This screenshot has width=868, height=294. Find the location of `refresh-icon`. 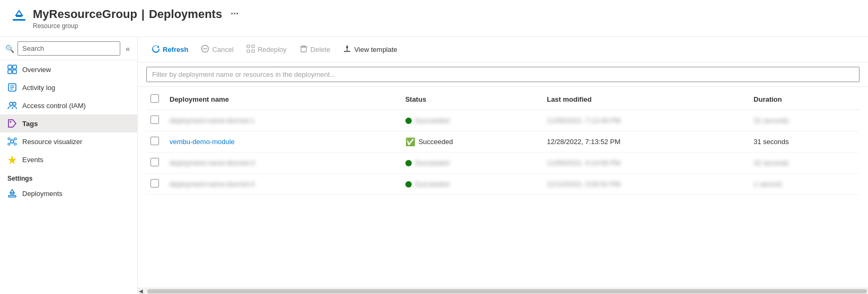

refresh-icon is located at coordinates (156, 50).